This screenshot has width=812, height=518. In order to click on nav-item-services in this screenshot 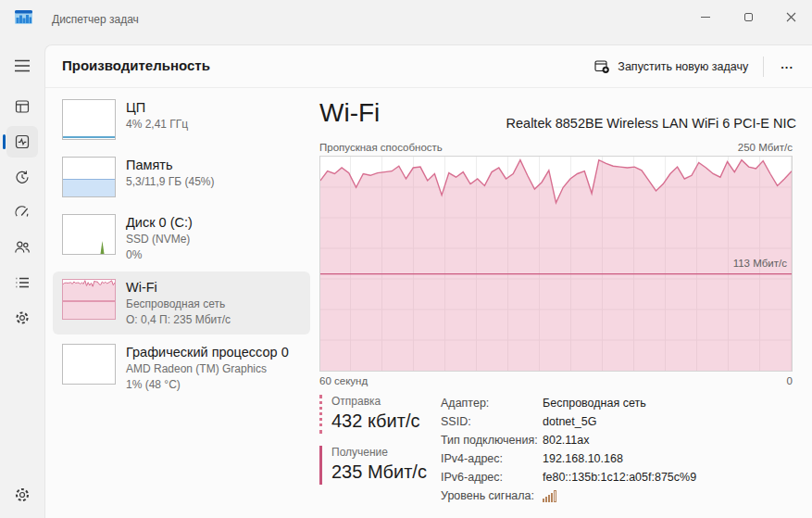, I will do `click(22, 318)`.